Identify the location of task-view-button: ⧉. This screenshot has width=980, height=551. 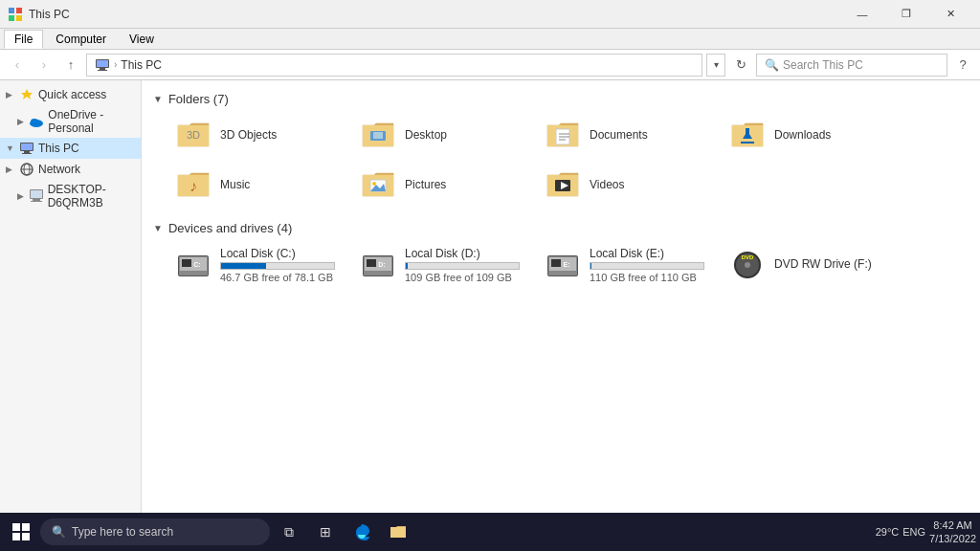
(289, 532).